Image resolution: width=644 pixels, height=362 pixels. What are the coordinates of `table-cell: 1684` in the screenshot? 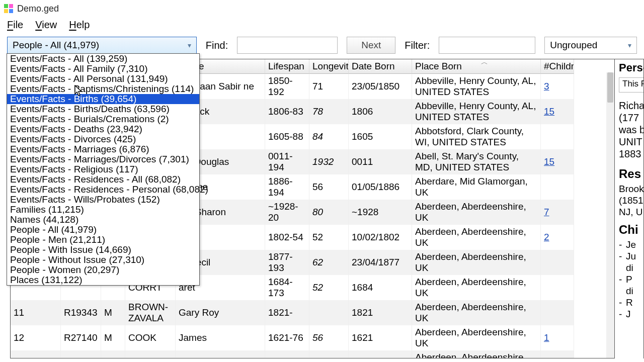 It's located at (380, 288).